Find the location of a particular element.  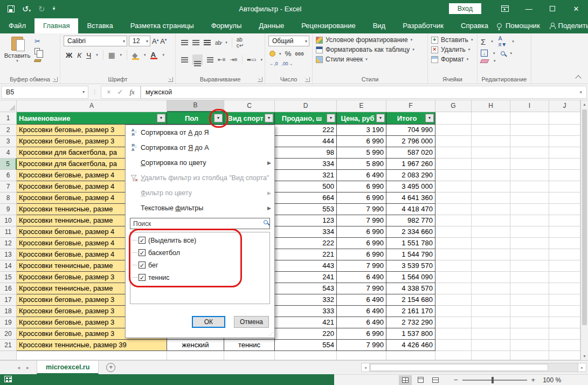

cell-J17 is located at coordinates (565, 300).